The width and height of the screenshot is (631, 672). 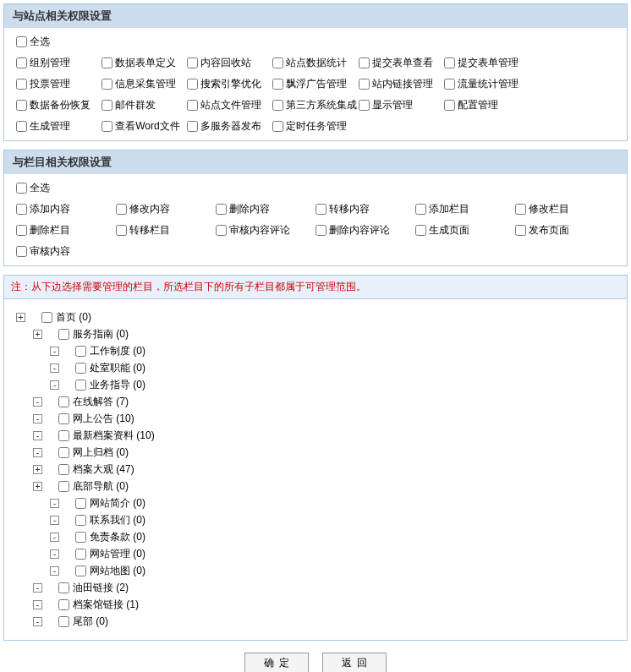 What do you see at coordinates (326, 529) in the screenshot?
I see `tree-item: +底部导航 (0)-网站简介 (0)-联系我们 (0)-免责条款 (0)-网站管…` at bounding box center [326, 529].